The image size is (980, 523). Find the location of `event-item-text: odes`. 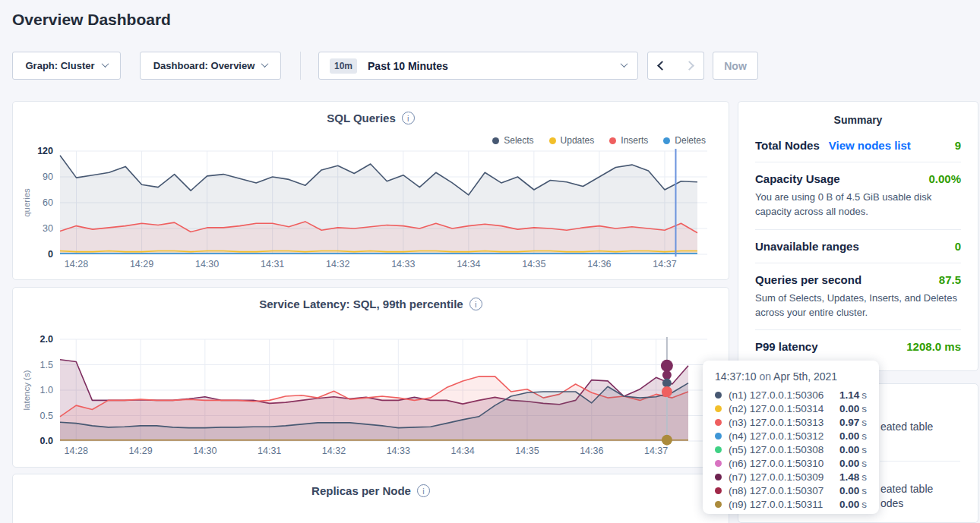

event-item-text: odes is located at coordinates (892, 503).